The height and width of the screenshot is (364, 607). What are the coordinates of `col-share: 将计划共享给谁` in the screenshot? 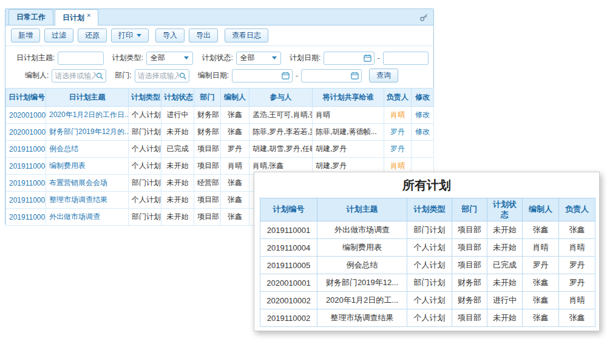 It's located at (348, 98).